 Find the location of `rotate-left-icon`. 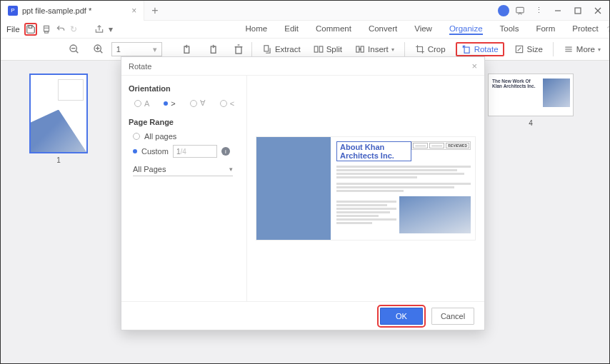

rotate-left-icon is located at coordinates (187, 49).